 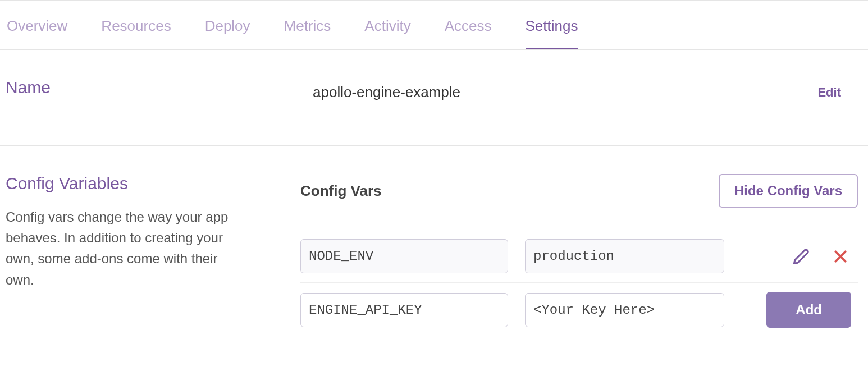 I want to click on app-name-value: apollo-engine-example, so click(x=386, y=92).